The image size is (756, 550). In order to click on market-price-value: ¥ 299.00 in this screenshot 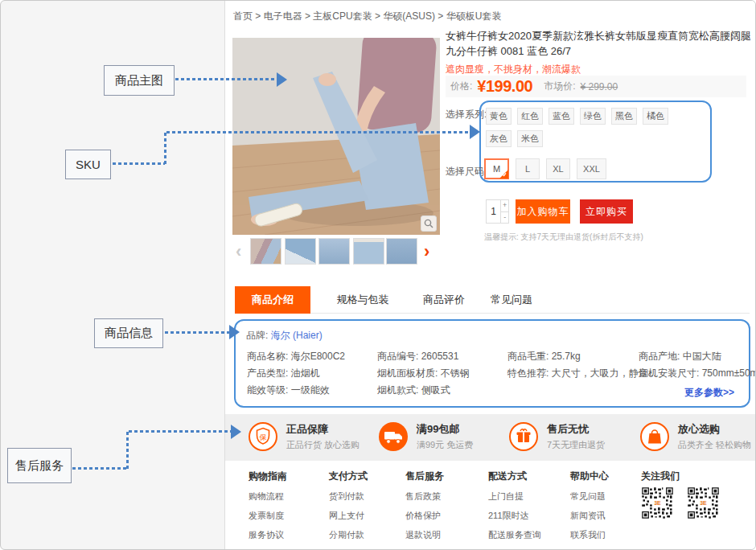, I will do `click(598, 87)`.